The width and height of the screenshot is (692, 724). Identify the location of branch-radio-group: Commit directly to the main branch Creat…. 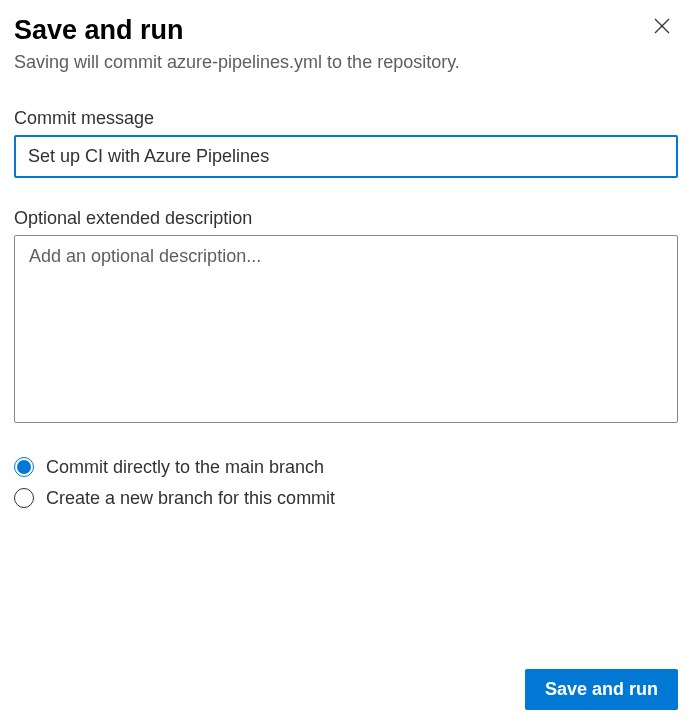
(346, 483).